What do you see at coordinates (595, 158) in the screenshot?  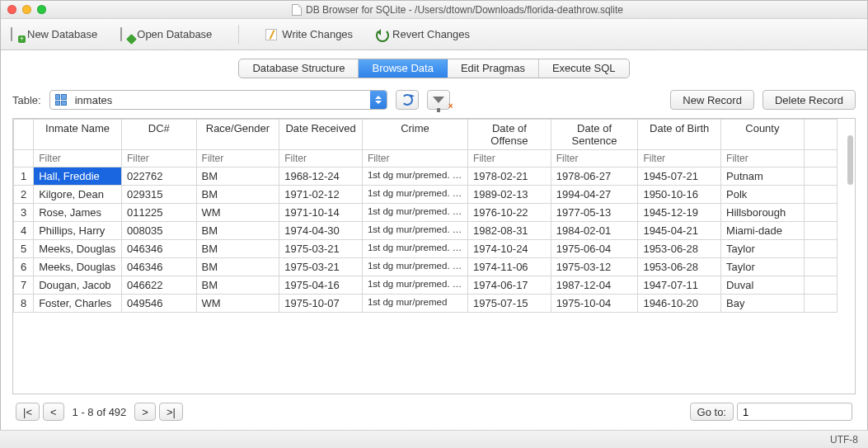 I see `filter-date-sentence` at bounding box center [595, 158].